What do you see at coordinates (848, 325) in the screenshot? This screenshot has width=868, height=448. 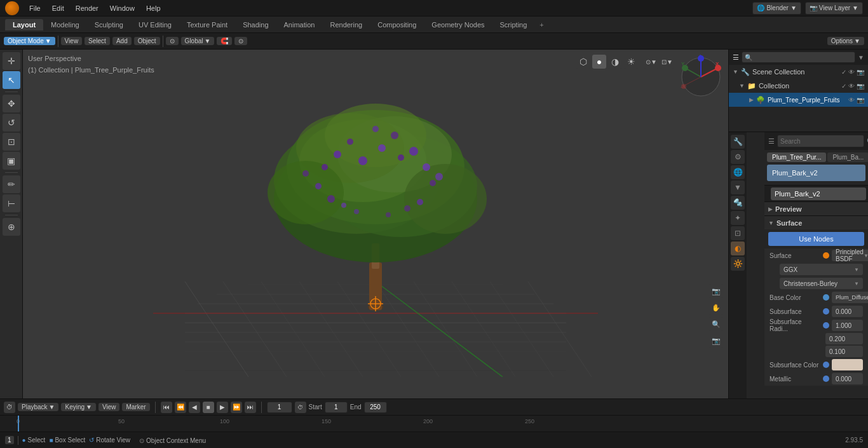 I see `subsurface-radius-val1: 1.000` at bounding box center [848, 325].